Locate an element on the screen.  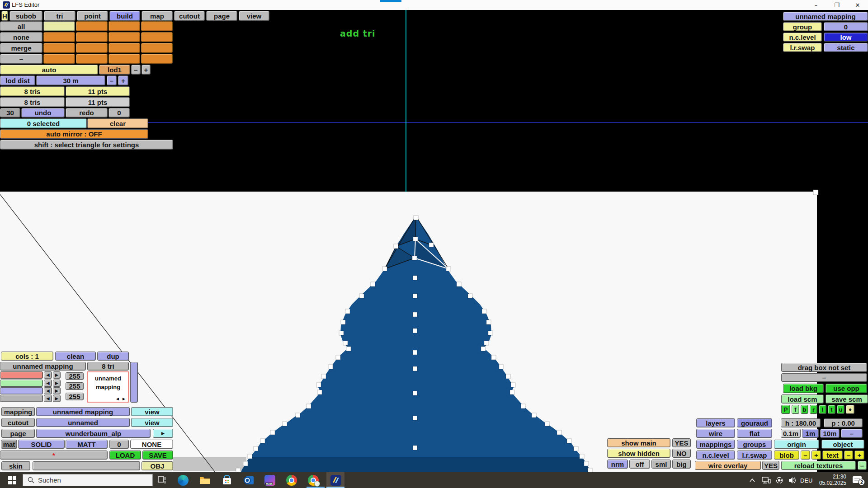
lod-plus-button: + is located at coordinates (146, 70).